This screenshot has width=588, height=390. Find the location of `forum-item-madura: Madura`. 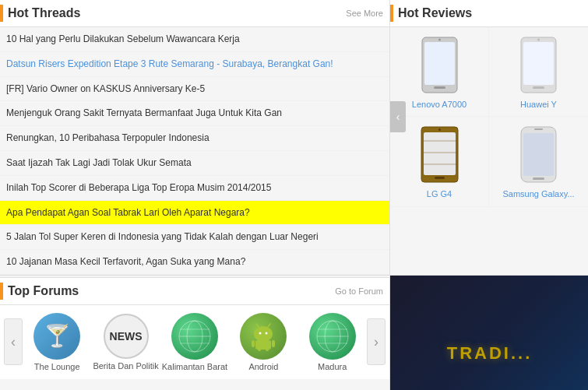

forum-item-madura: Madura is located at coordinates (332, 343).